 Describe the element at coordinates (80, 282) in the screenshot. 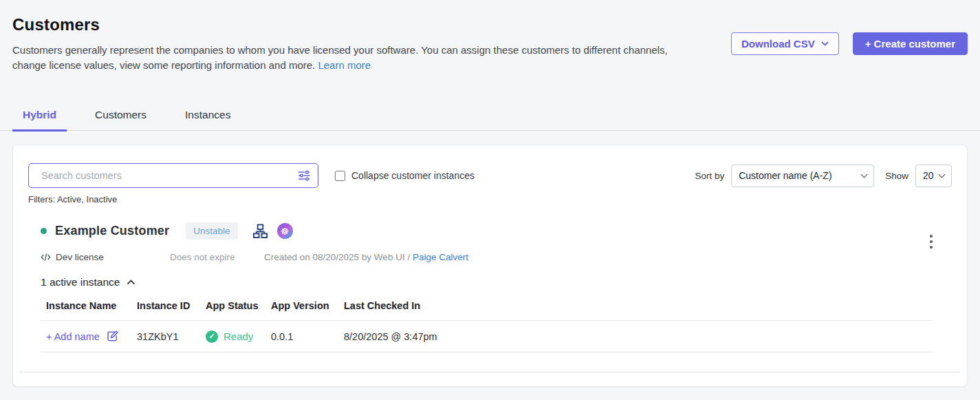

I see `instances-summary: 1 active instance` at that location.